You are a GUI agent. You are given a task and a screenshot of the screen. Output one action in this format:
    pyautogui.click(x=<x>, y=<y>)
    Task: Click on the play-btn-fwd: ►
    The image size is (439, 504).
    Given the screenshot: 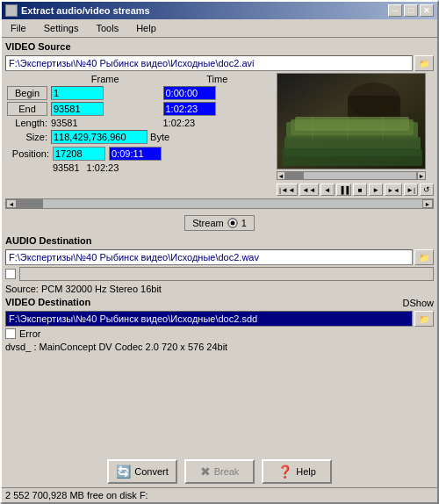 What is the action you would take?
    pyautogui.click(x=376, y=190)
    